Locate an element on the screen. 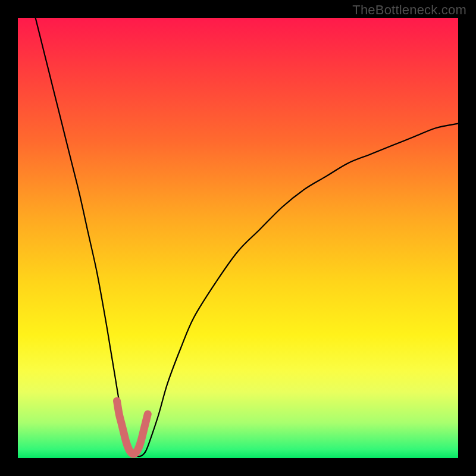  watermark-text: TheBottleneck.com is located at coordinates (409, 10).